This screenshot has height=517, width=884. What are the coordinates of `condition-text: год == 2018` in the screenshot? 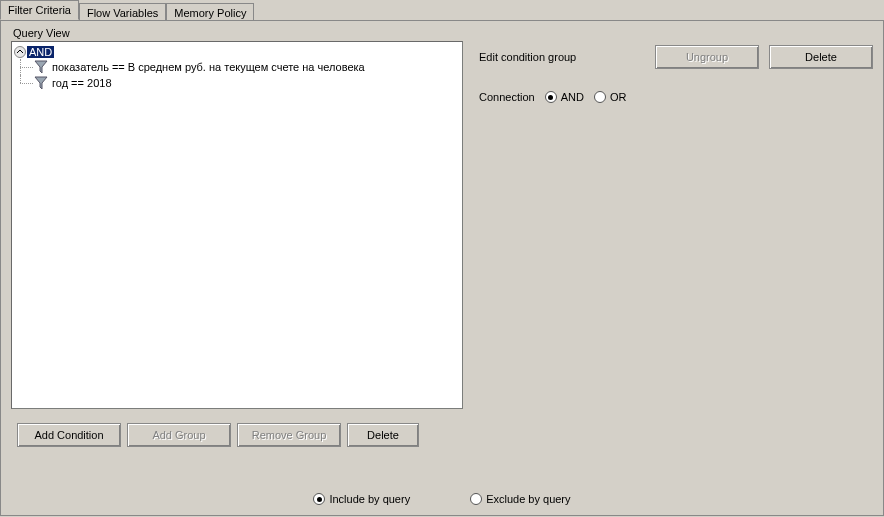 It's located at (82, 83).